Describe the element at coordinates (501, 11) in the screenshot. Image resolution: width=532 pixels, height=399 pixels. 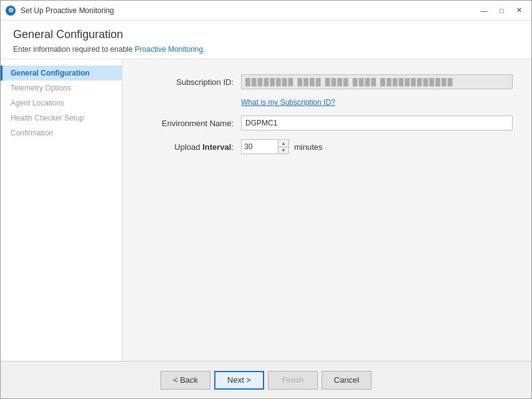
I see `window-controls: — □ ✕` at that location.